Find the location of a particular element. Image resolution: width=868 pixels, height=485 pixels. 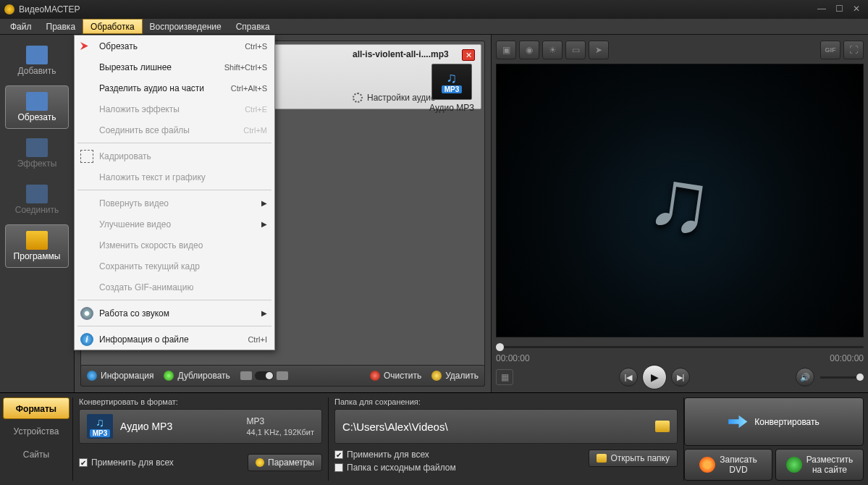

window-title: ВидеоМАСТЕР is located at coordinates (416, 9).